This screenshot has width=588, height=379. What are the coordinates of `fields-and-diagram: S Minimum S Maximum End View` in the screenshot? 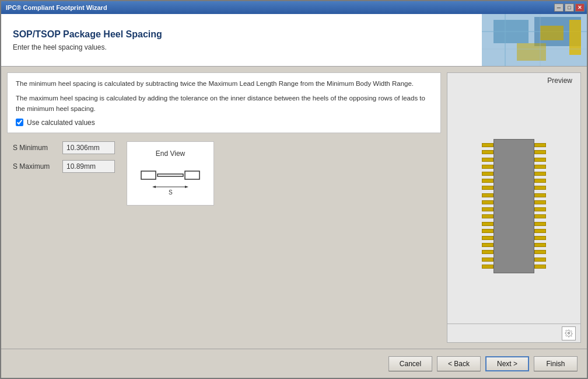 It's located at (224, 173).